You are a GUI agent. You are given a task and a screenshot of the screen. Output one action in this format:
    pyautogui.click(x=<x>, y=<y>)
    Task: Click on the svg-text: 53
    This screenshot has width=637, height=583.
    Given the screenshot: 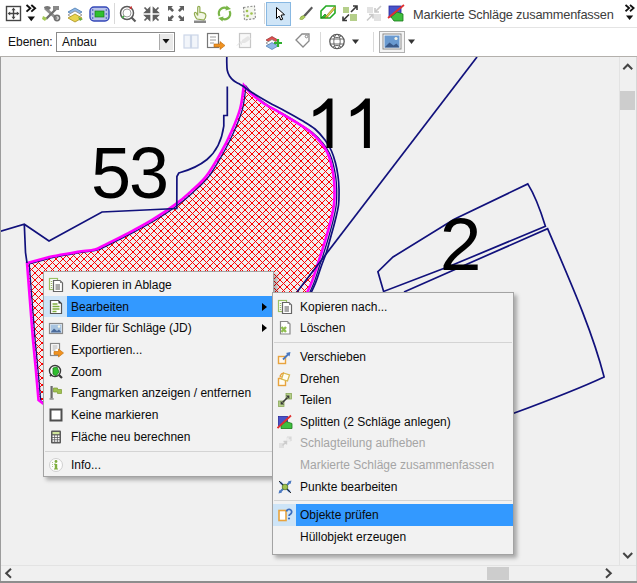 What is the action you would take?
    pyautogui.click(x=129, y=173)
    